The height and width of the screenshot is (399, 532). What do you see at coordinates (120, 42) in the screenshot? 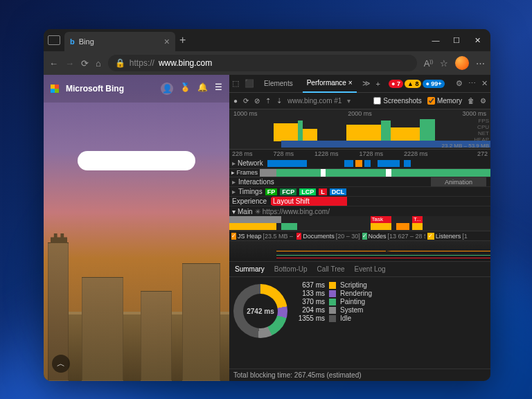
I see `browser-tab: b Bing ×` at bounding box center [120, 42].